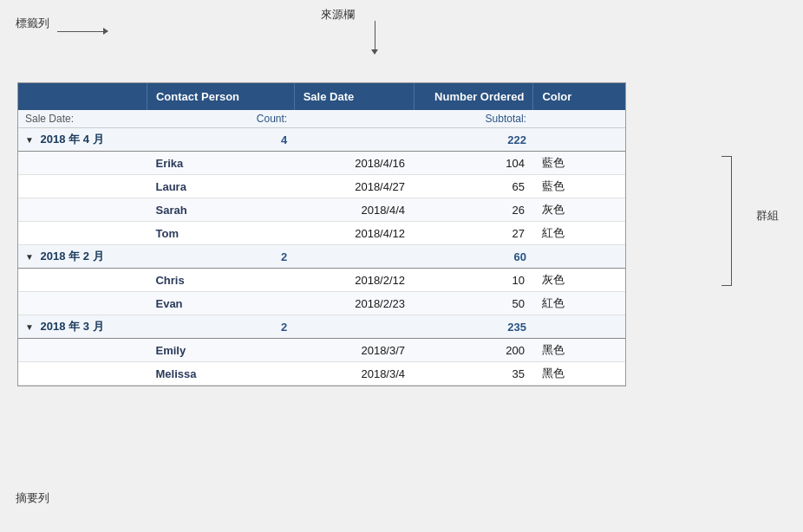 The height and width of the screenshot is (532, 803). What do you see at coordinates (82, 97) in the screenshot?
I see `col-header-empty` at bounding box center [82, 97].